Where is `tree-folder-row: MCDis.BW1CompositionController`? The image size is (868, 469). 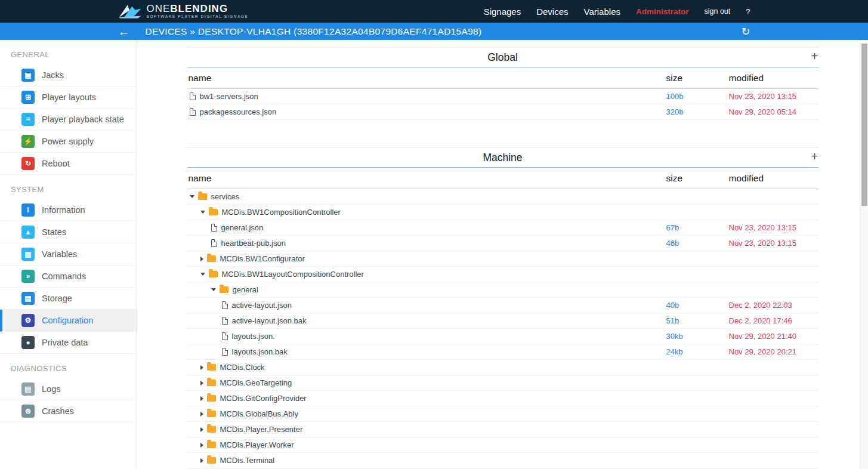
tree-folder-row: MCDis.BW1CompositionController is located at coordinates (503, 212).